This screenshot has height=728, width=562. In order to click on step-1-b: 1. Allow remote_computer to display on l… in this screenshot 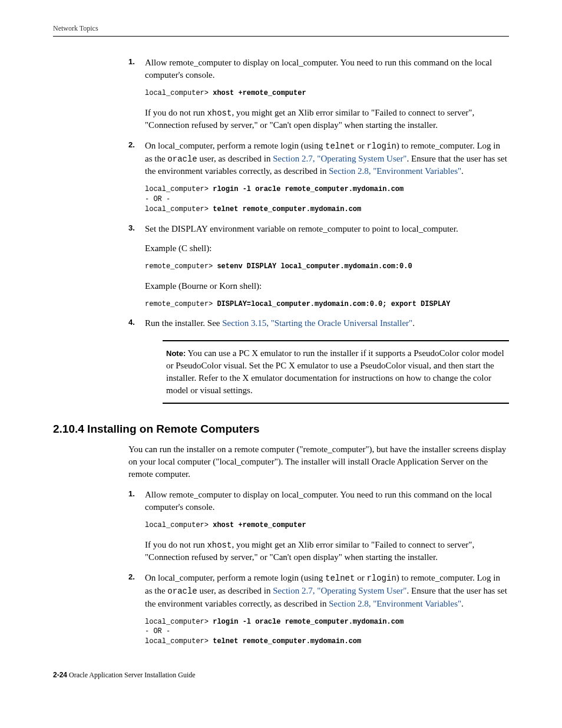, I will do `click(319, 526)`.